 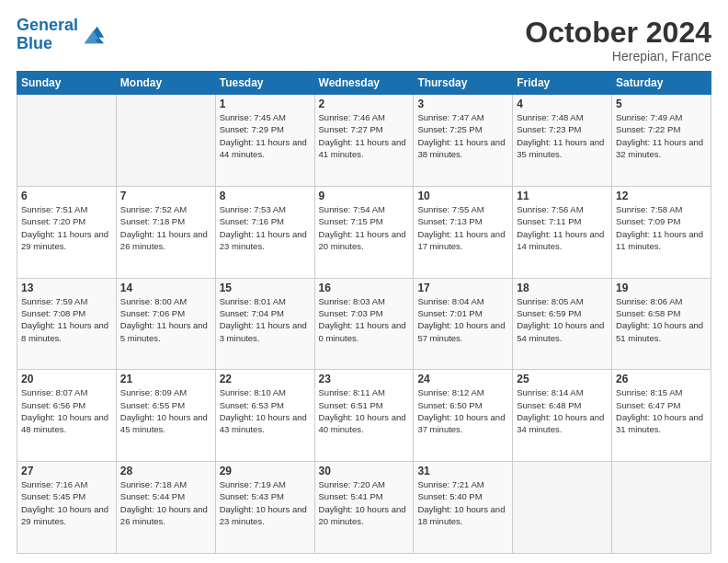 I want to click on col-wednesday: Wednesday, so click(x=364, y=83).